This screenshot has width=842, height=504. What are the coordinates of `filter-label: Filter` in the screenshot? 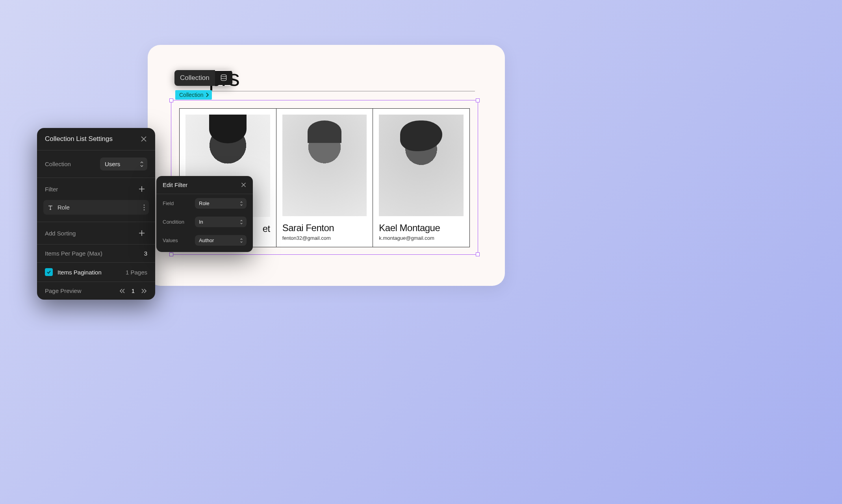 It's located at (51, 189).